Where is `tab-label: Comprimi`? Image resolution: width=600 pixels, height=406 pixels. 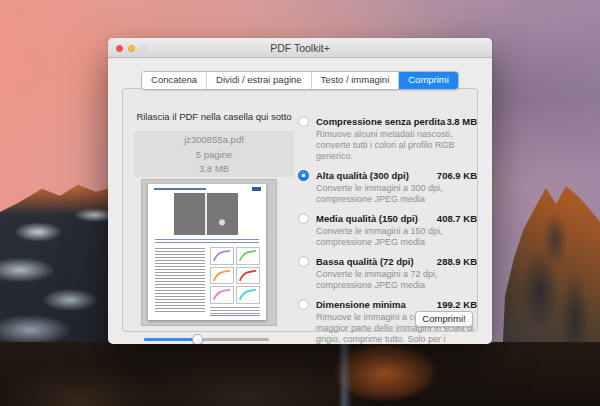
tab-label: Comprimi is located at coordinates (428, 80).